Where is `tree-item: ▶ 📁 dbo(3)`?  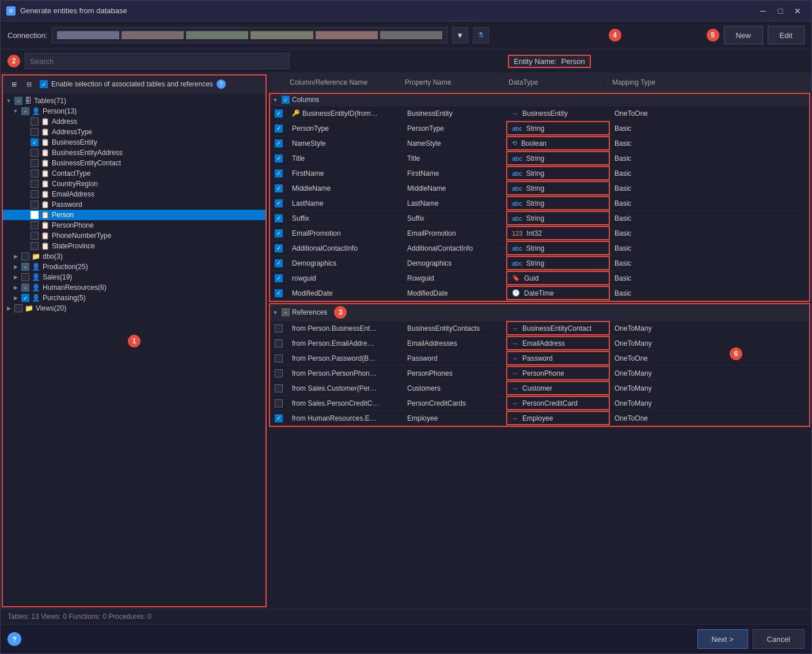
tree-item: ▶ 📁 dbo(3) is located at coordinates (134, 256).